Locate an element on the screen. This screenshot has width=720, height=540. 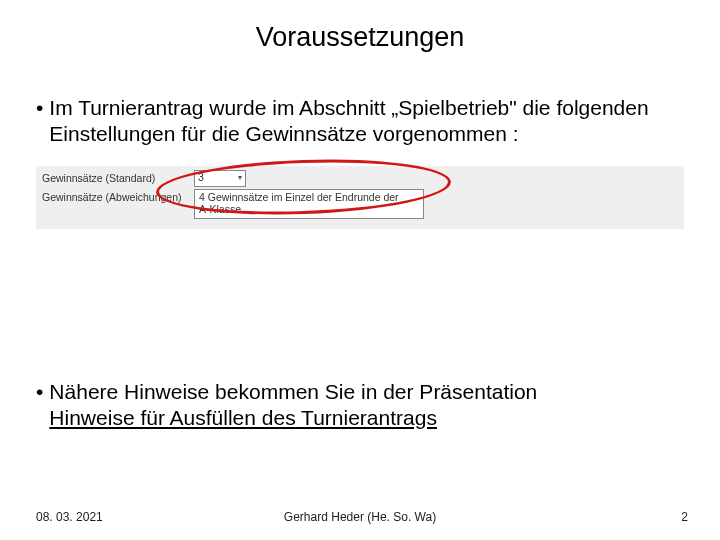
hint-link: Hinweise für Ausfüllen des Turnierantrag… is located at coordinates (243, 418).